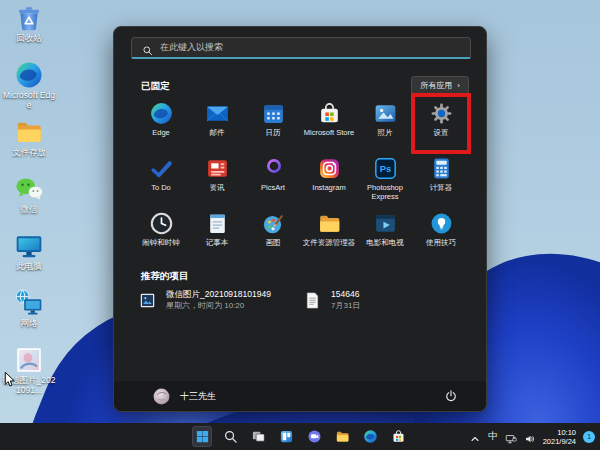 This screenshot has height=450, width=600. Describe the element at coordinates (385, 180) in the screenshot. I see `pinned-app-ps-express: PsPhotoshop Express` at that location.